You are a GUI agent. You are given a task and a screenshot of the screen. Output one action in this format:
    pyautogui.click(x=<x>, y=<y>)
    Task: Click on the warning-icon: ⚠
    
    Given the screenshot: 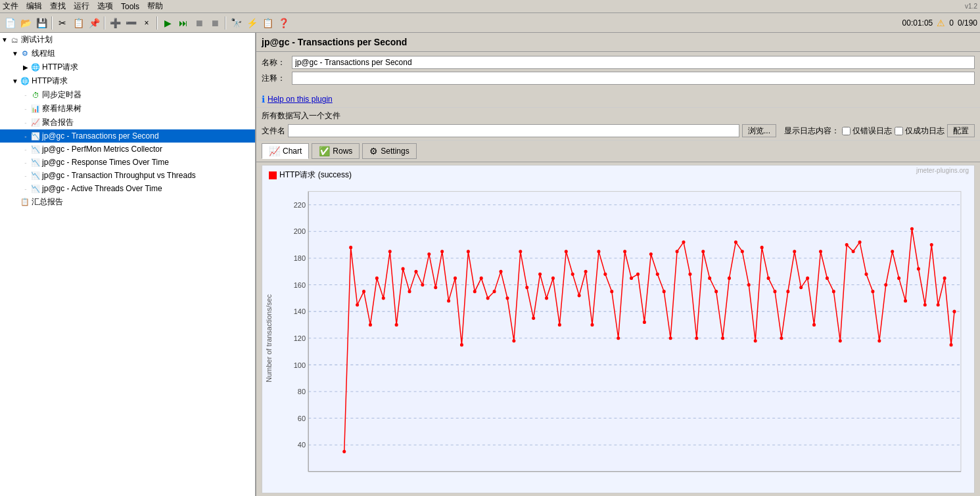 What is the action you would take?
    pyautogui.click(x=941, y=23)
    